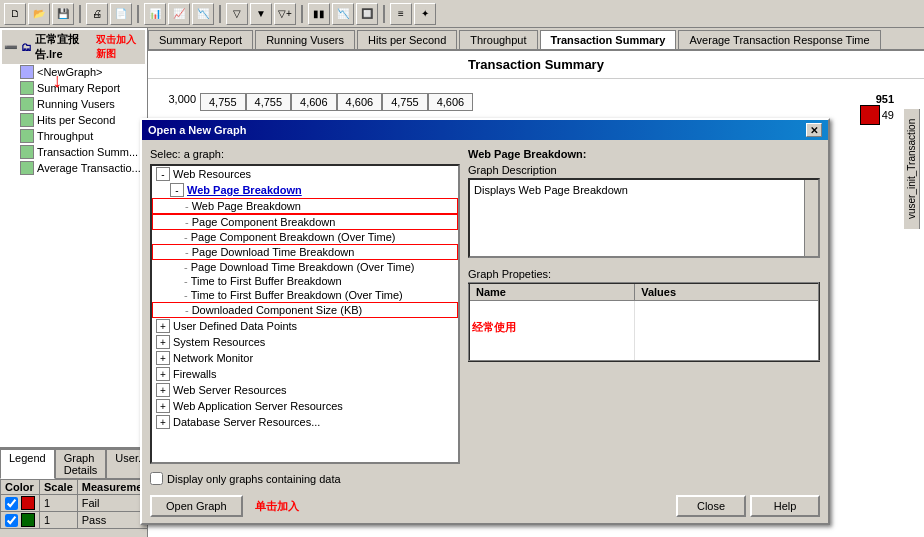  What do you see at coordinates (305, 342) in the screenshot?
I see `dtree-system-resources: + System Resources` at bounding box center [305, 342].